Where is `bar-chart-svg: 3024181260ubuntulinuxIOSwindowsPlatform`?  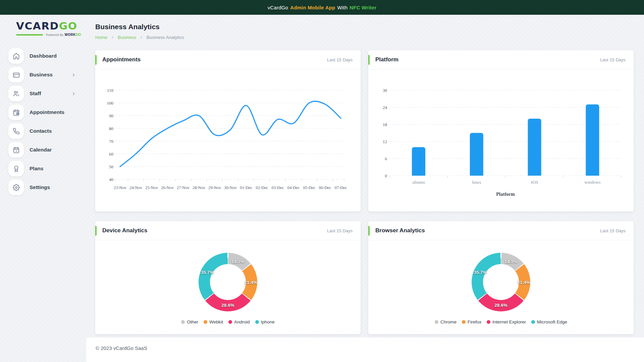 bar-chart-svg: 3024181260ubuntulinuxIOSwindowsPlatform is located at coordinates (499, 138).